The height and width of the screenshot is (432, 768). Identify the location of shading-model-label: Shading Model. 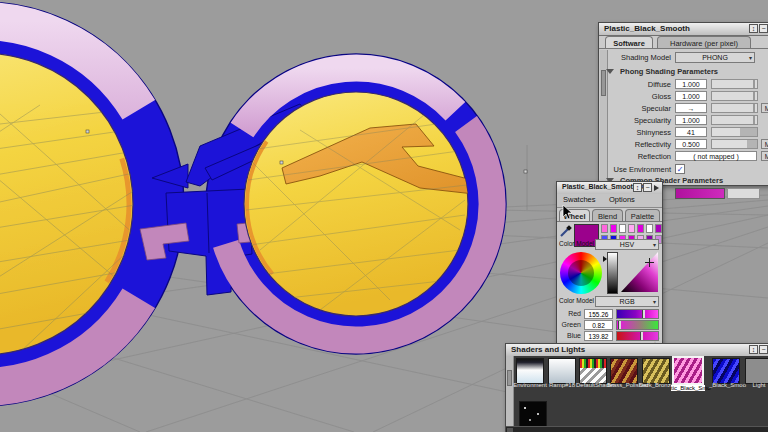
(639, 58).